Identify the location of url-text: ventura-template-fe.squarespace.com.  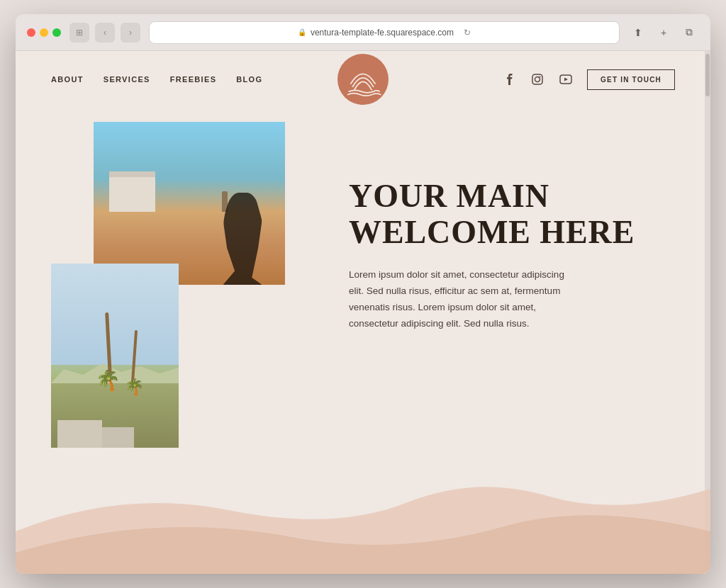
(382, 33).